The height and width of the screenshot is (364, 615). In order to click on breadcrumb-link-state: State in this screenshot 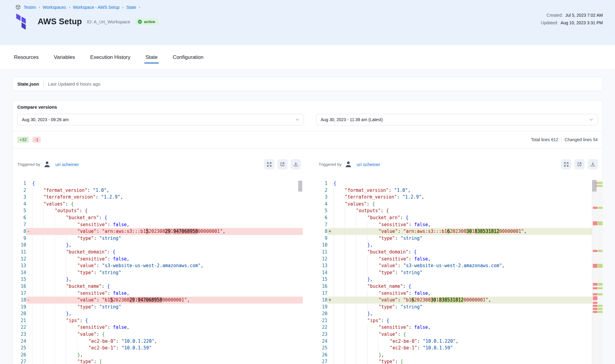, I will do `click(131, 7)`.